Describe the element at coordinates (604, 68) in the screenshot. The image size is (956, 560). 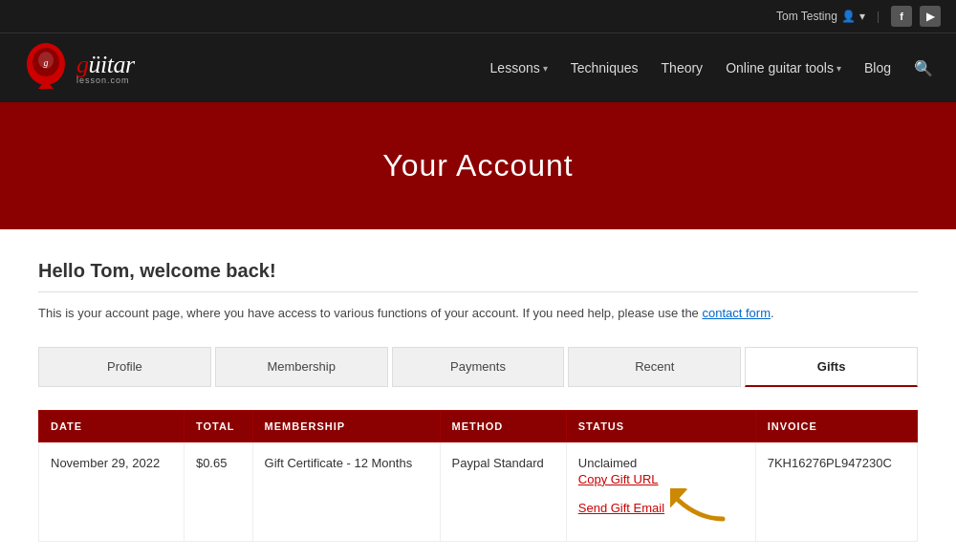
I see `nav-techniques: Techniques` at that location.